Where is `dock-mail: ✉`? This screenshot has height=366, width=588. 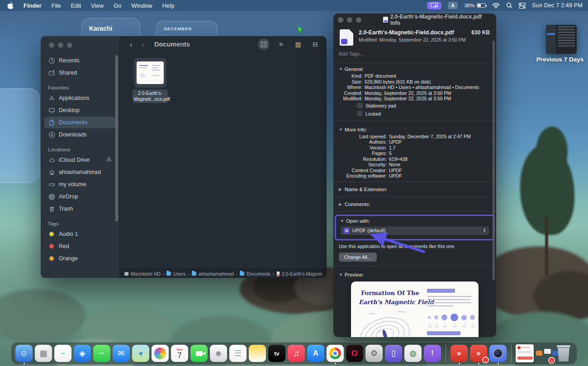 dock-mail: ✉ is located at coordinates (121, 353).